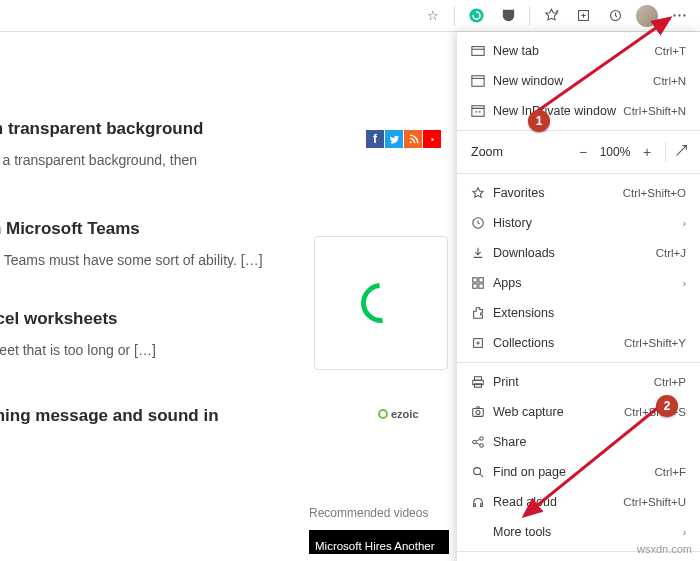 The height and width of the screenshot is (561, 700). I want to click on star-icon: ☆, so click(433, 16).